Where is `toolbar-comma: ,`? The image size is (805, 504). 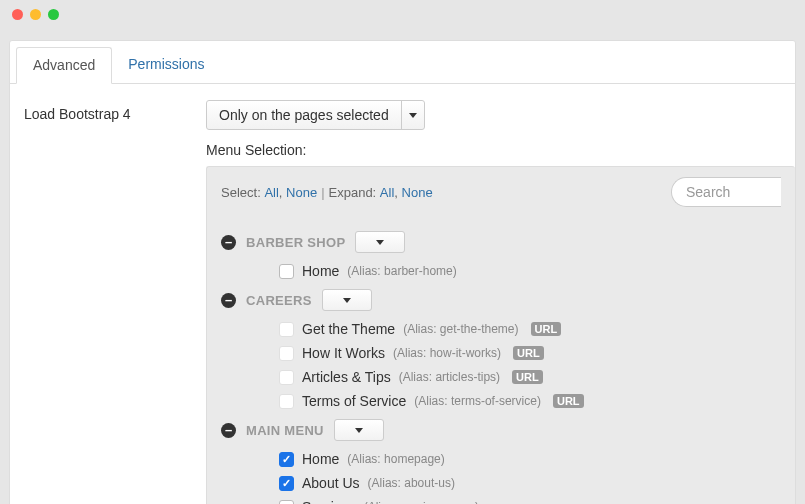 toolbar-comma: , is located at coordinates (282, 192).